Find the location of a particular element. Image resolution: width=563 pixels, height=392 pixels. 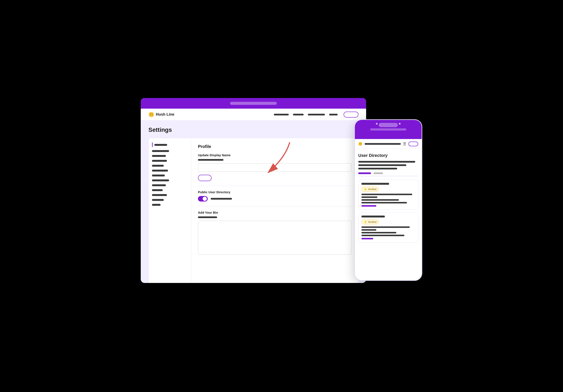

desktop-nav: 🤫 Hush Line is located at coordinates (254, 115).